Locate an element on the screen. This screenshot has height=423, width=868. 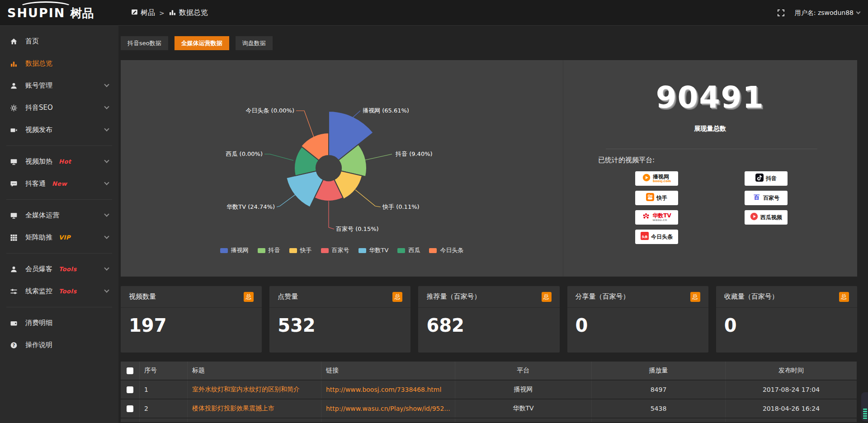
breadcrumb-current: 数据总览 is located at coordinates (188, 13).